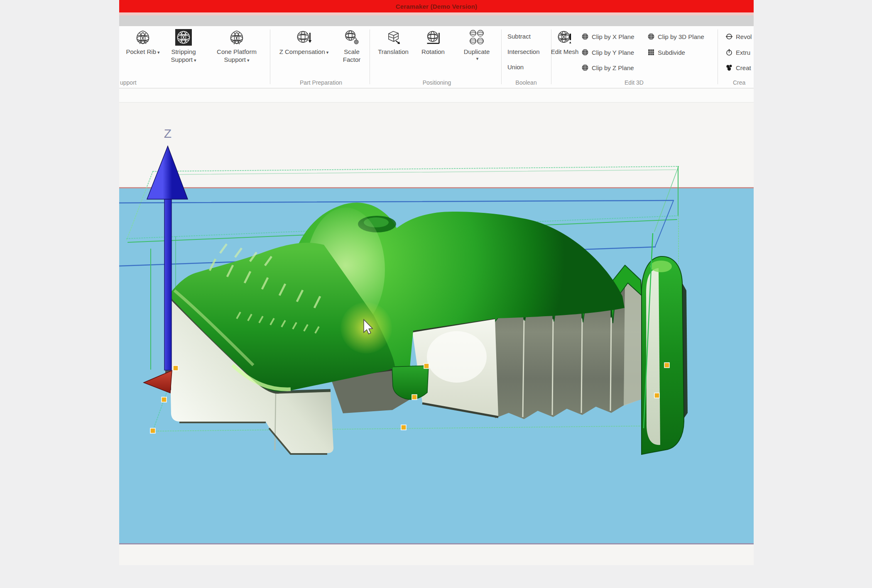 Image resolution: width=872 pixels, height=588 pixels. Describe the element at coordinates (143, 42) in the screenshot. I see `pocket-rib-button: Pocket Rib▾` at that location.